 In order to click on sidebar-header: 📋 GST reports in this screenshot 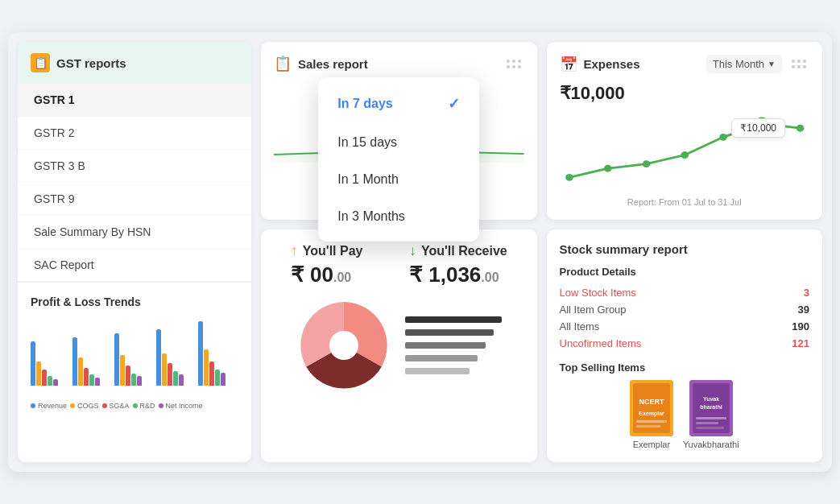, I will do `click(134, 63)`.